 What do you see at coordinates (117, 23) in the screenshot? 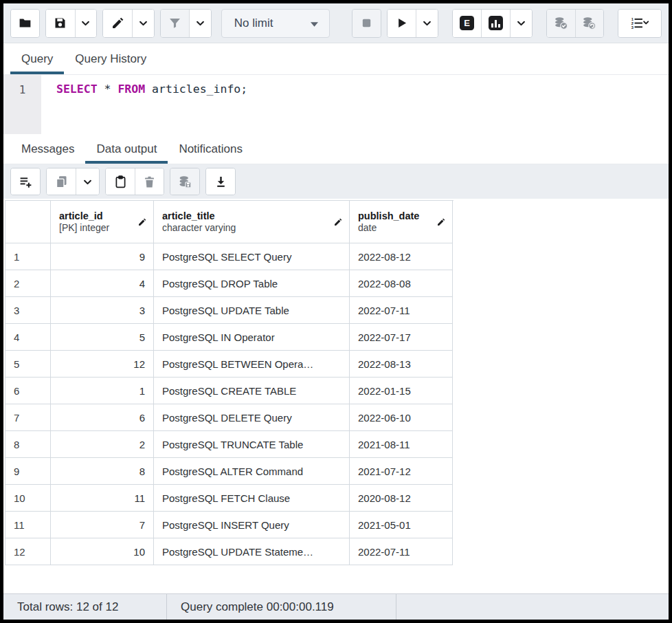
I see `edit-button` at bounding box center [117, 23].